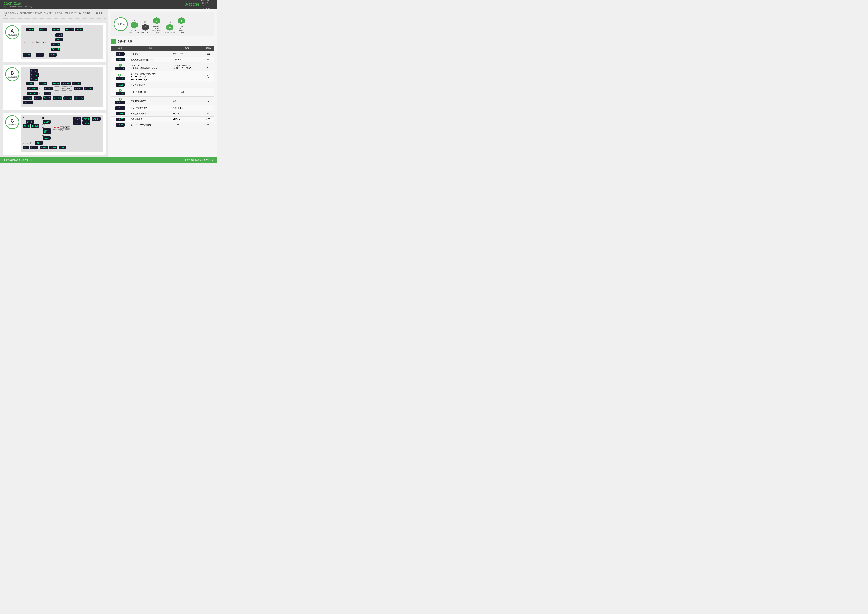  Describe the element at coordinates (40, 55) in the screenshot. I see `lcd-f5off: F5oFF` at that location.